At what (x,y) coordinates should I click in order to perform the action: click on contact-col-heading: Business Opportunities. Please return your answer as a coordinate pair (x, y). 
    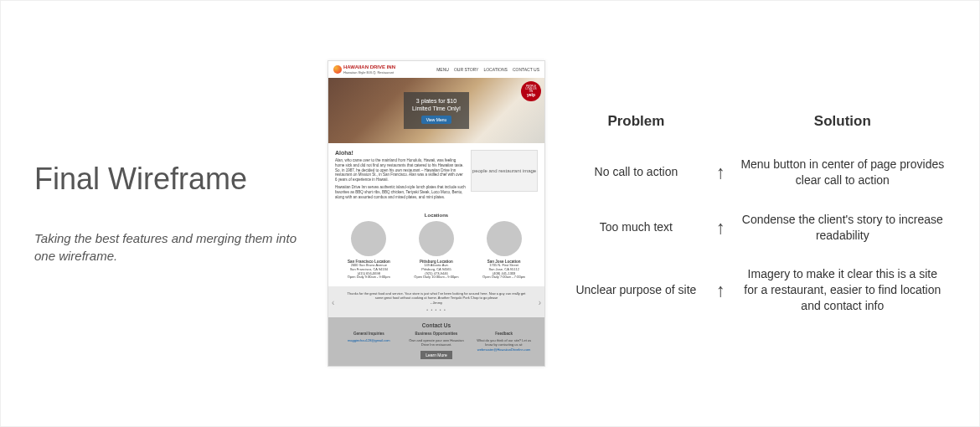
    Looking at the image, I should click on (437, 334).